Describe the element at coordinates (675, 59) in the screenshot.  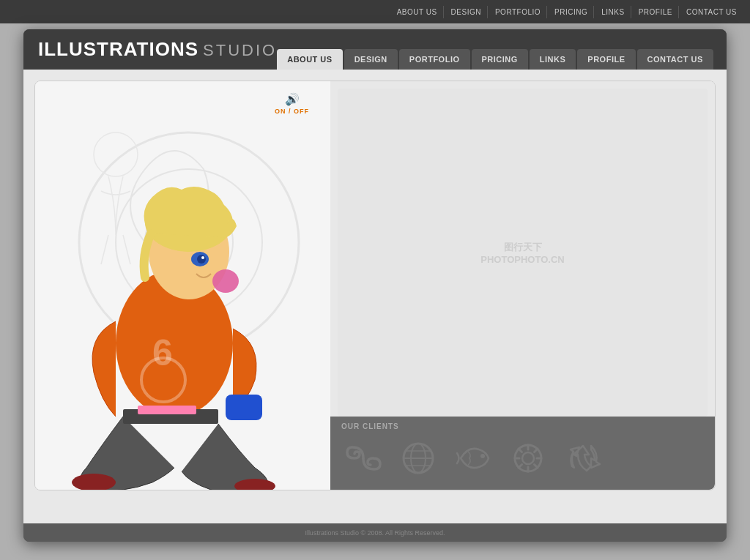
I see `tab-contact: CONTACT US` at that location.